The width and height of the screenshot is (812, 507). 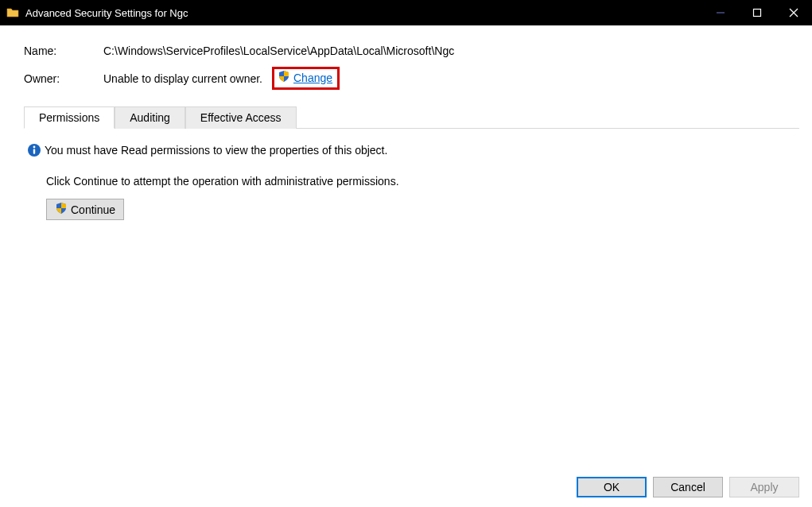 I want to click on window-title: Advanced Security Settings for Ngc, so click(x=107, y=13).